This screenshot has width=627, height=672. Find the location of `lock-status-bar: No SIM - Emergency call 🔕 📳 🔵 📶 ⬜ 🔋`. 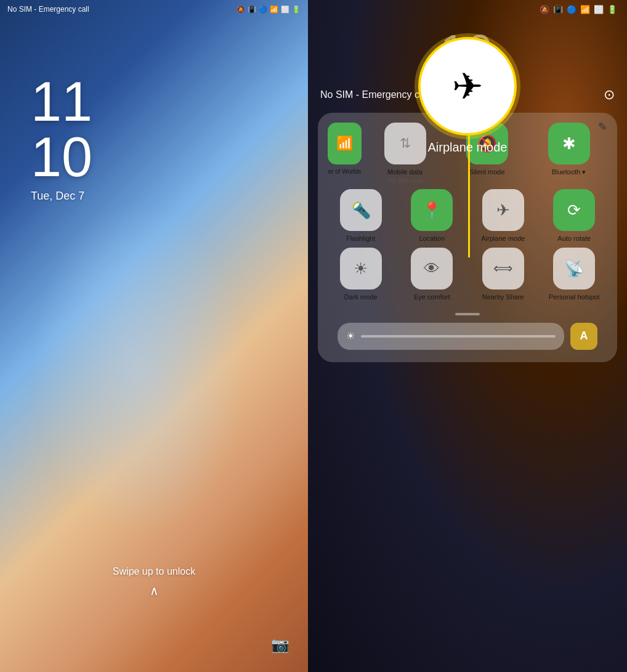

lock-status-bar: No SIM - Emergency call 🔕 📳 🔵 📶 ⬜ 🔋 is located at coordinates (154, 9).